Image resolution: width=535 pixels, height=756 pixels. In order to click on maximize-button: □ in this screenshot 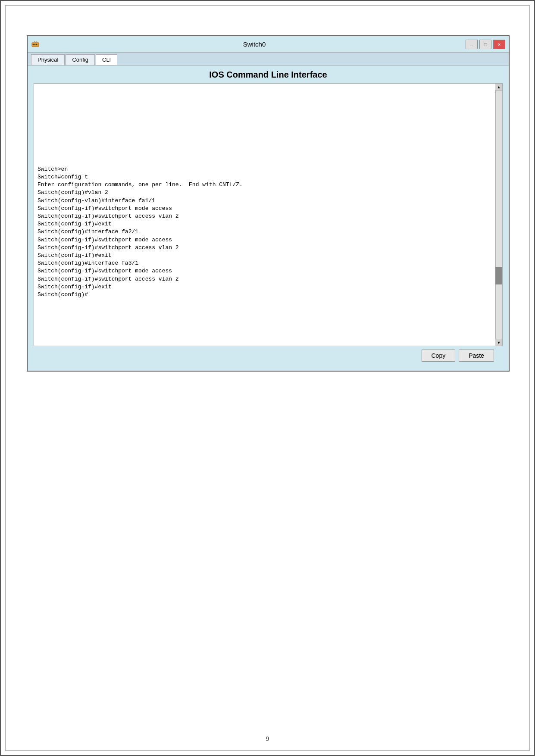, I will do `click(485, 44)`.